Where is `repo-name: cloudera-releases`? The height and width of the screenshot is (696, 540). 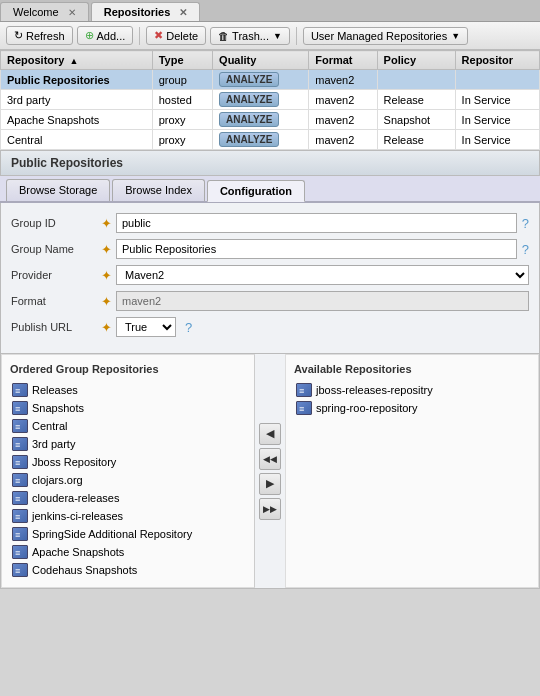 repo-name: cloudera-releases is located at coordinates (76, 498).